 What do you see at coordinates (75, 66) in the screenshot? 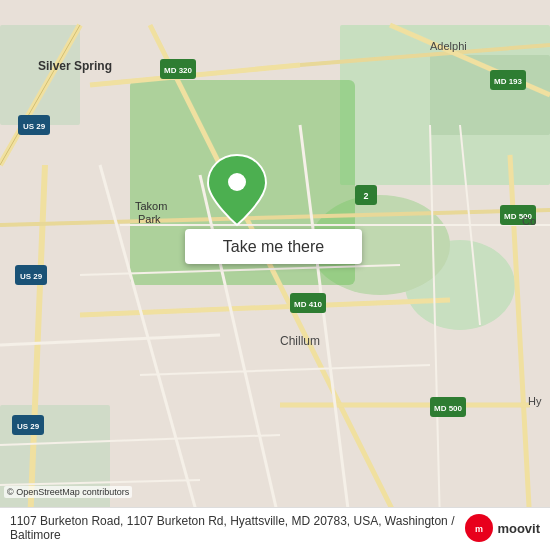
I see `svg-text: Silver Spring` at bounding box center [75, 66].